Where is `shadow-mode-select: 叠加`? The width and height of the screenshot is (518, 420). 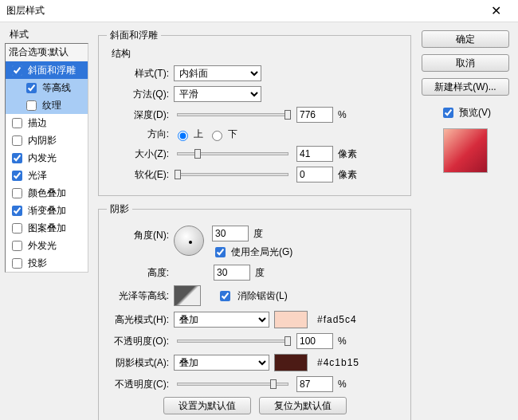 shadow-mode-select: 叠加 is located at coordinates (222, 363).